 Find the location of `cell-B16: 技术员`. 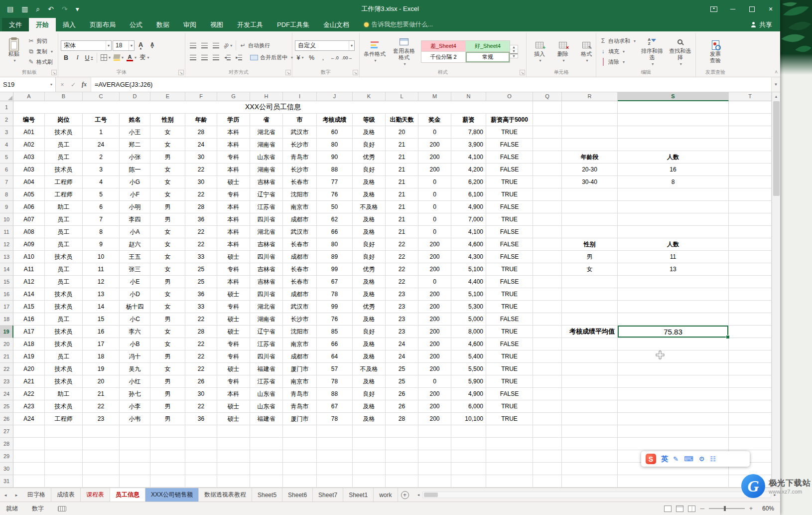

cell-B16: 技术员 is located at coordinates (64, 294).